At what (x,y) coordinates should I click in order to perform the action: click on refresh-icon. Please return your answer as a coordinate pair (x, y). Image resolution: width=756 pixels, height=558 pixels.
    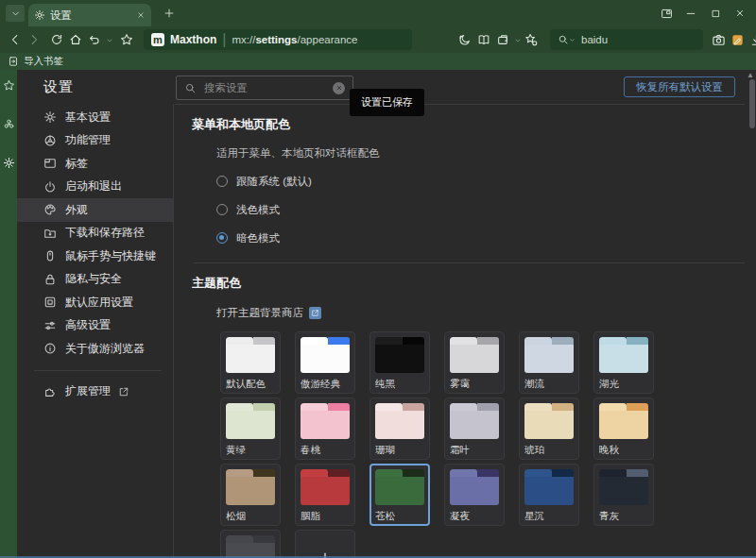
    Looking at the image, I should click on (57, 40).